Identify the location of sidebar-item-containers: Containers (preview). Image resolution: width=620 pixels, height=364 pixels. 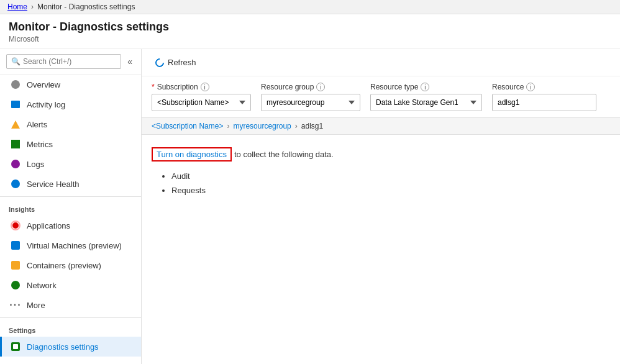
(71, 265).